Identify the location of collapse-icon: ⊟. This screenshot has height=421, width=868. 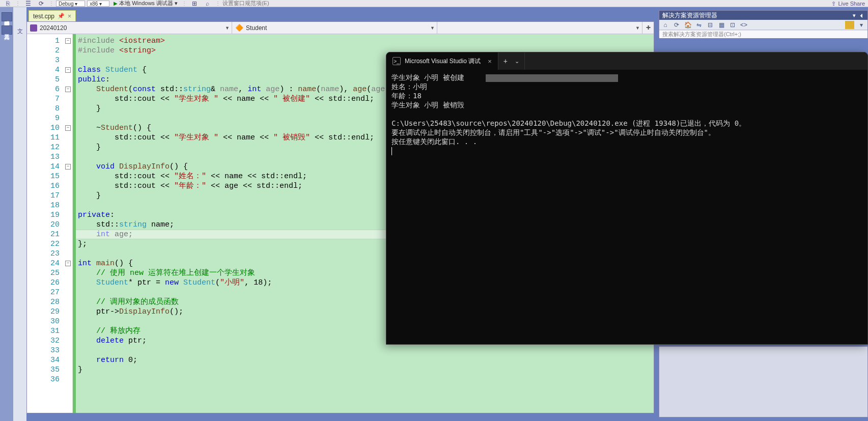
(710, 25).